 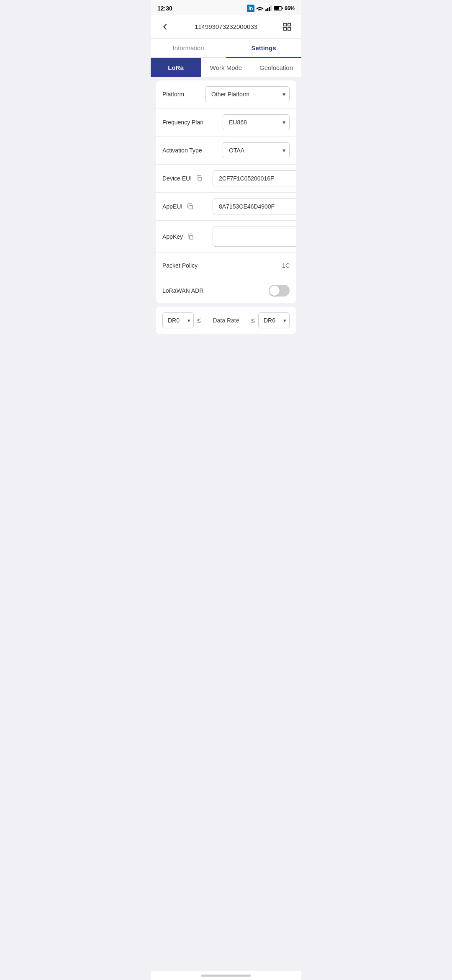 What do you see at coordinates (226, 237) in the screenshot?
I see `app-key-row: AppKey` at bounding box center [226, 237].